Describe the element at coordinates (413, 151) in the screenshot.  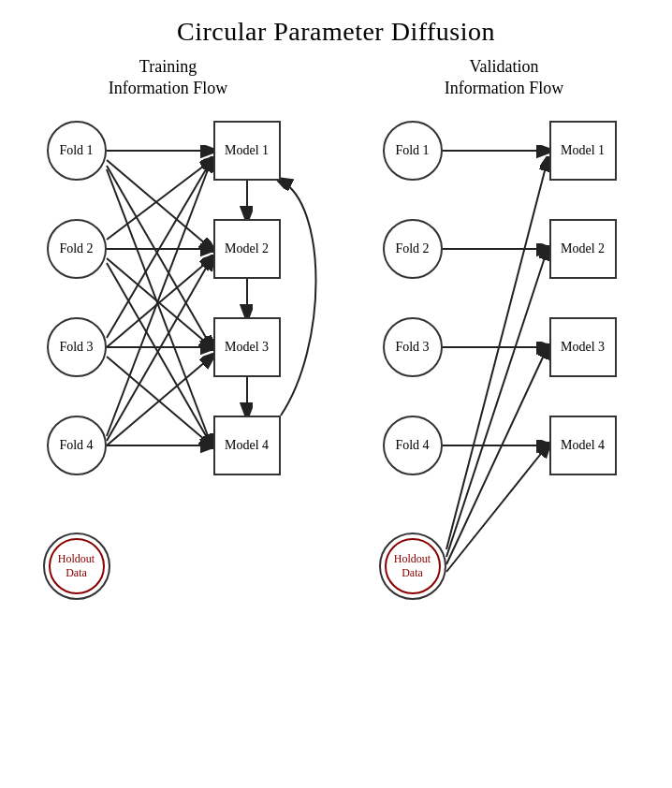
I see `validation-fold1: Fold 1` at that location.